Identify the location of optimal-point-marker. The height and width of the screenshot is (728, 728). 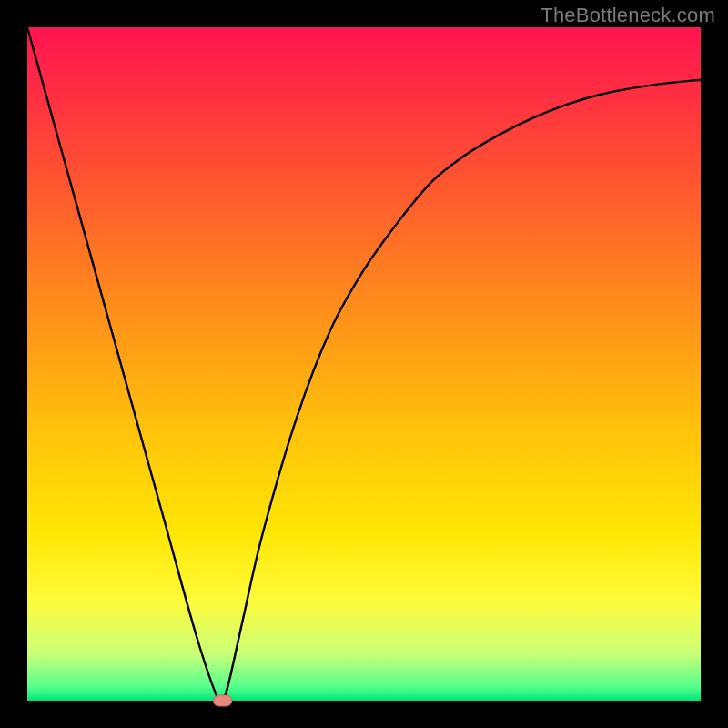
(223, 701).